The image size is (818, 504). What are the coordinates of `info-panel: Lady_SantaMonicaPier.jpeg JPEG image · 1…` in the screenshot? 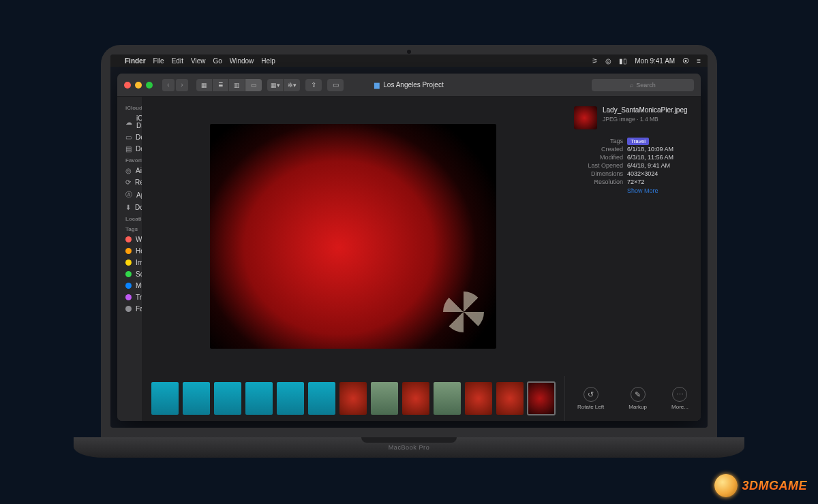 It's located at (633, 236).